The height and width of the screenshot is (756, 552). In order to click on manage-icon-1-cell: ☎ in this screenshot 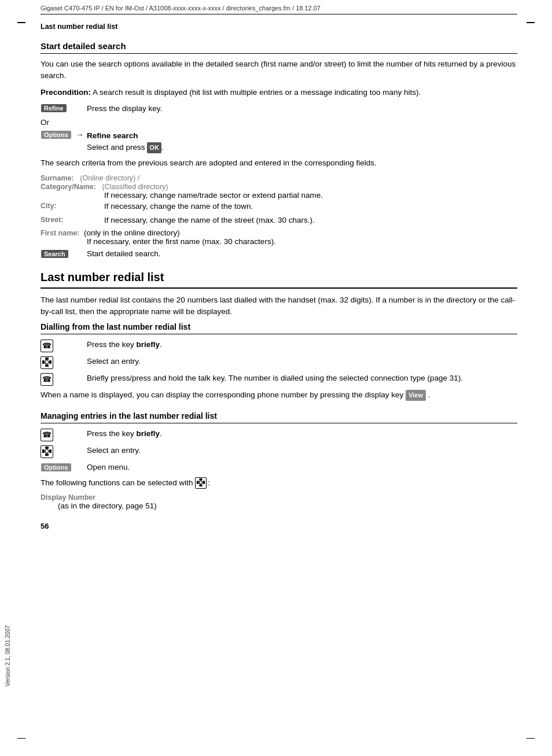, I will do `click(64, 435)`.